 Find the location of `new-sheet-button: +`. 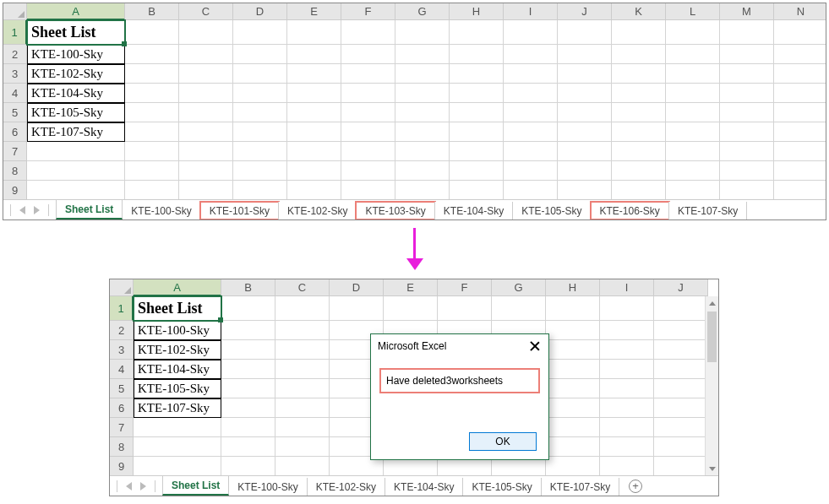

new-sheet-button: + is located at coordinates (635, 486).